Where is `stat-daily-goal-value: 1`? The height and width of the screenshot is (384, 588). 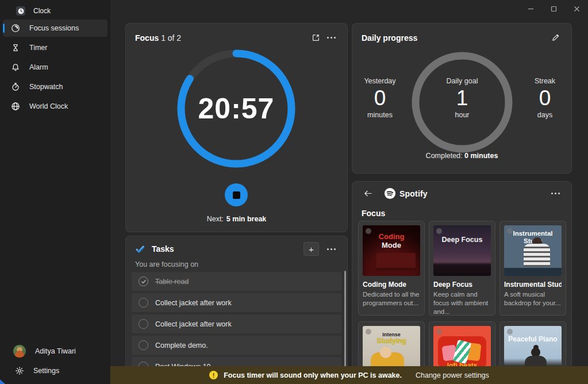 stat-daily-goal-value: 1 is located at coordinates (462, 98).